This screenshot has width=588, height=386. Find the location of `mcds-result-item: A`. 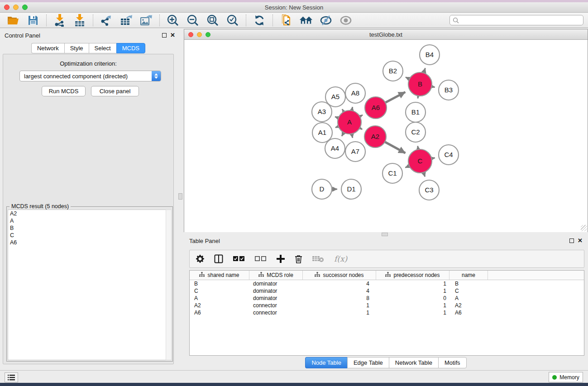

mcds-result-item: A is located at coordinates (87, 221).